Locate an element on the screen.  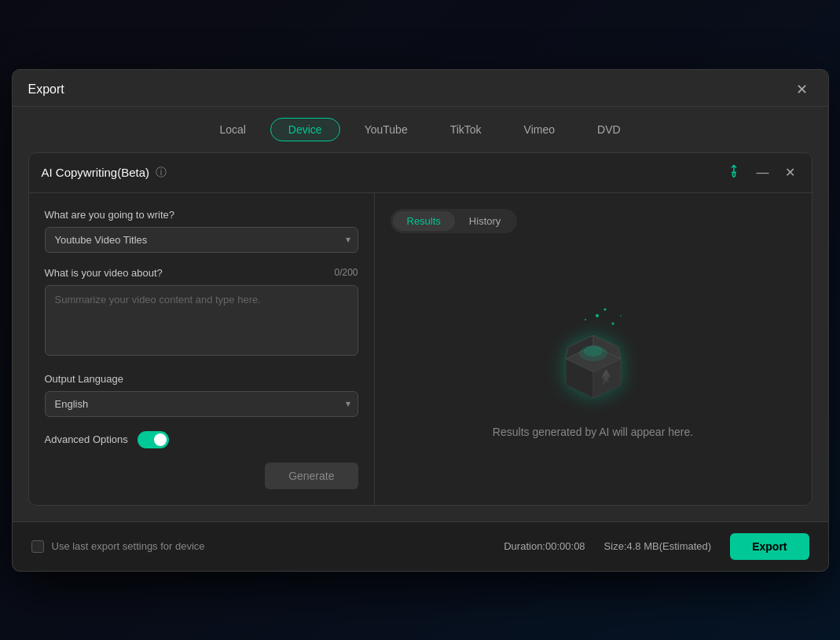
write-field-group: What are you going to write? Youtube Vid… is located at coordinates (201, 231).